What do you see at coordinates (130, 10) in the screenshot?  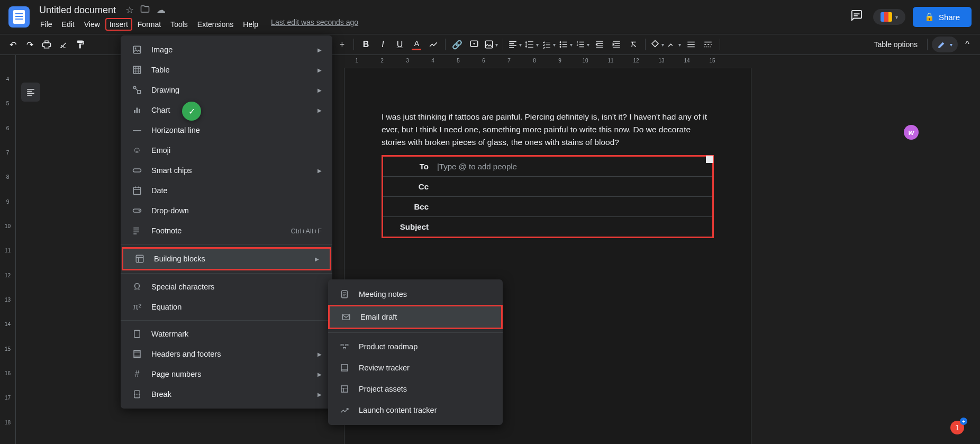 I see `star-icon: ☆` at bounding box center [130, 10].